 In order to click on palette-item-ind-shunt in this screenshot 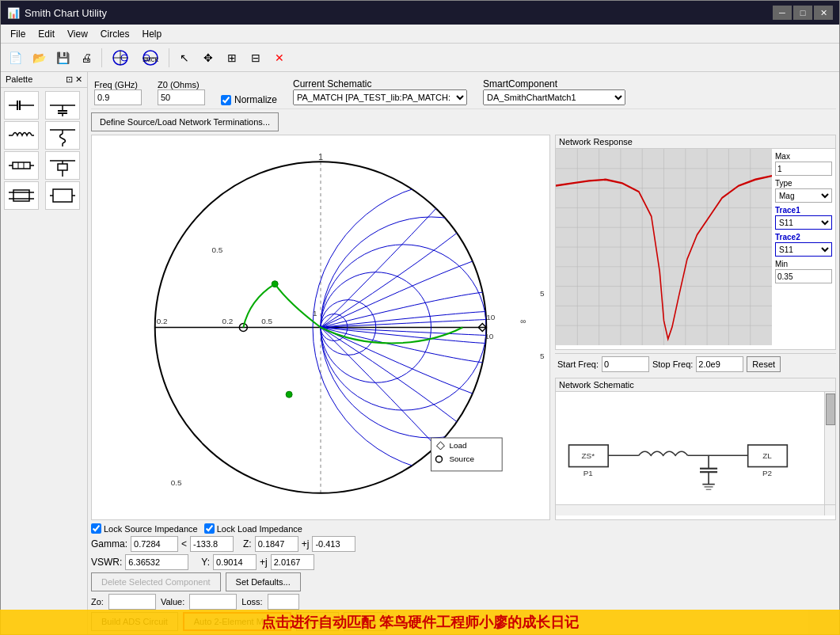, I will do `click(63, 135)`.